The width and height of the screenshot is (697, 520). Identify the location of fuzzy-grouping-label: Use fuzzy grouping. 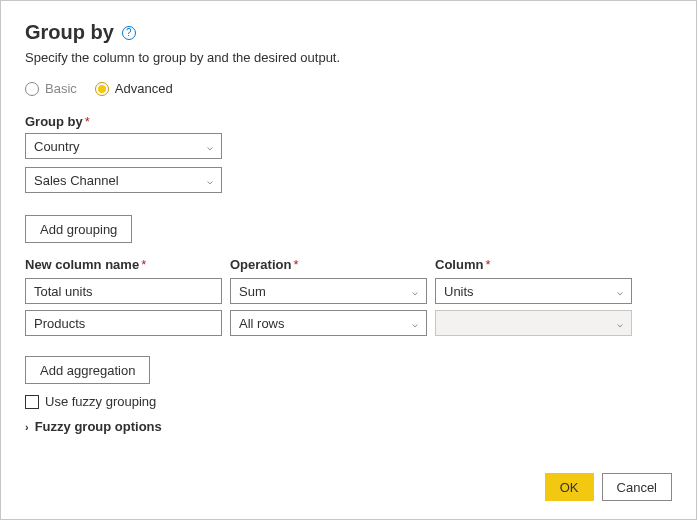
(100, 402).